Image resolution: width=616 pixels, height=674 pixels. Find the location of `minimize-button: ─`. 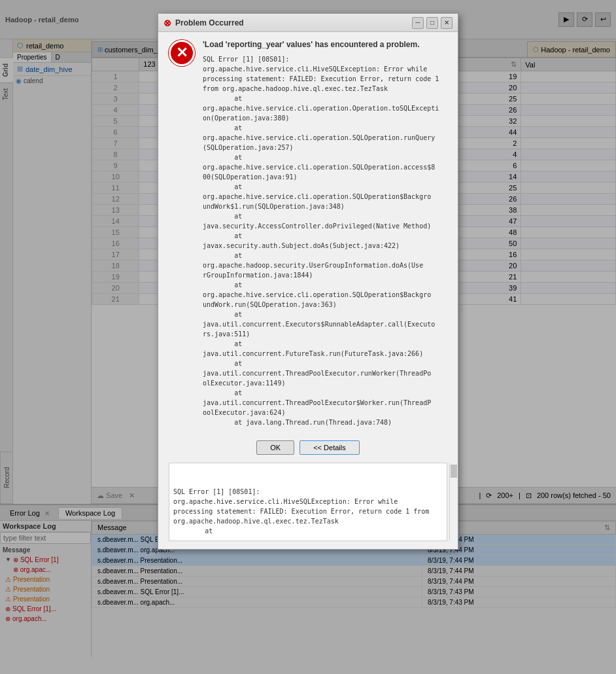

minimize-button: ─ is located at coordinates (418, 23).